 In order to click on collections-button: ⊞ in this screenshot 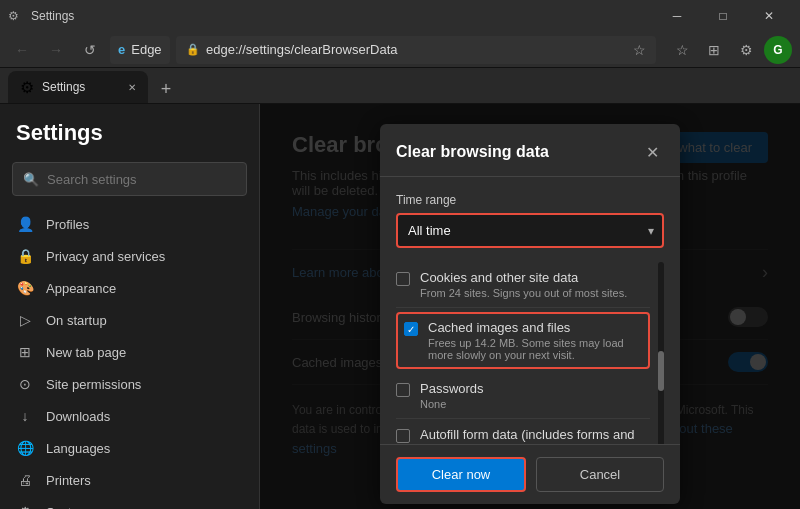, I will do `click(714, 50)`.